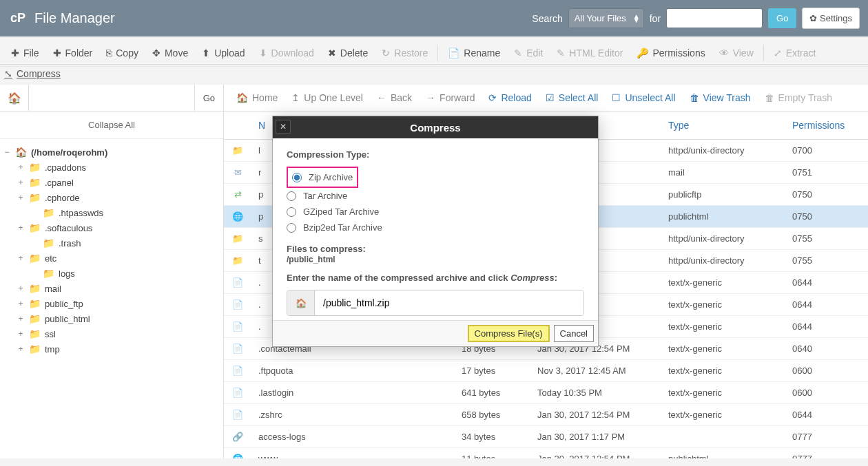 The image size is (868, 466). What do you see at coordinates (322, 178) in the screenshot?
I see `zip-archive-option: Zip Archive` at bounding box center [322, 178].